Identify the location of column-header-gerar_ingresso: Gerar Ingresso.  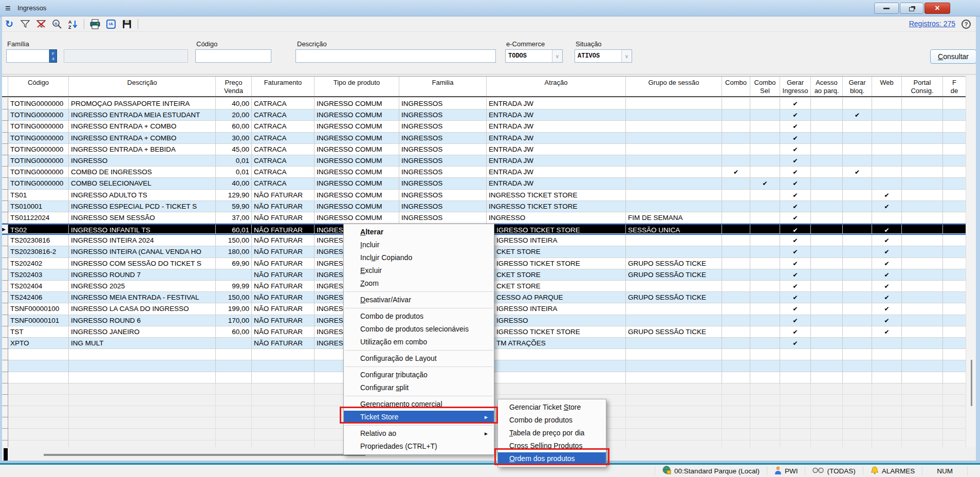
(796, 86).